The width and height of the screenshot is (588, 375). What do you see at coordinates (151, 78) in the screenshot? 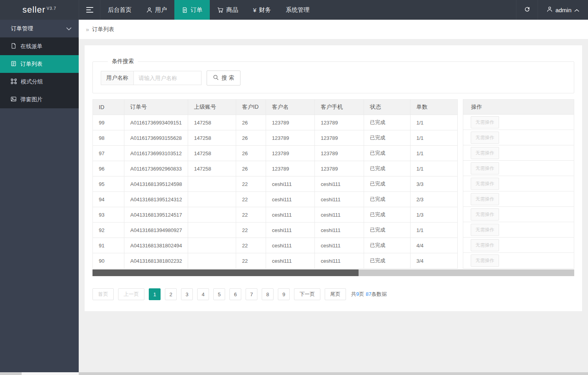
I see `username-field-group: 用户名称` at bounding box center [151, 78].